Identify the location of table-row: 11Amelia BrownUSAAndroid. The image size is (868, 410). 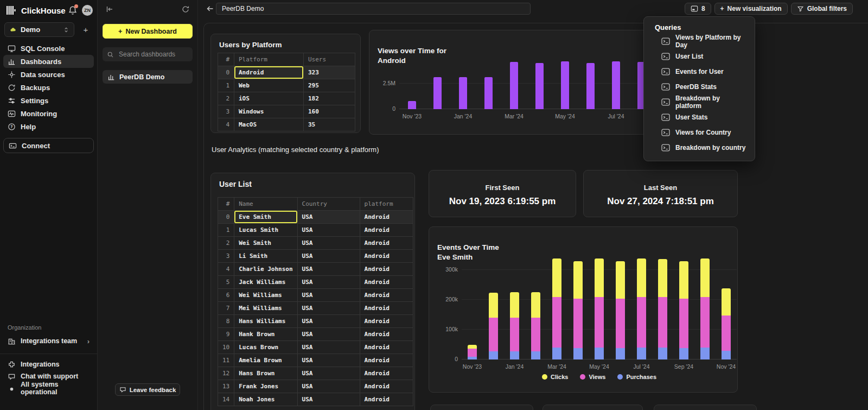
(316, 361).